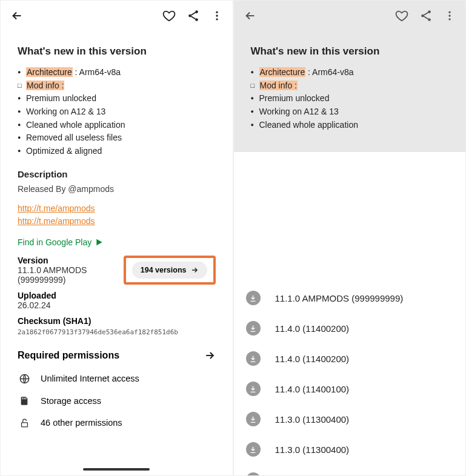 This screenshot has width=466, height=476. Describe the element at coordinates (116, 423) in the screenshot. I see `permission-item: 46 other permissions` at that location.